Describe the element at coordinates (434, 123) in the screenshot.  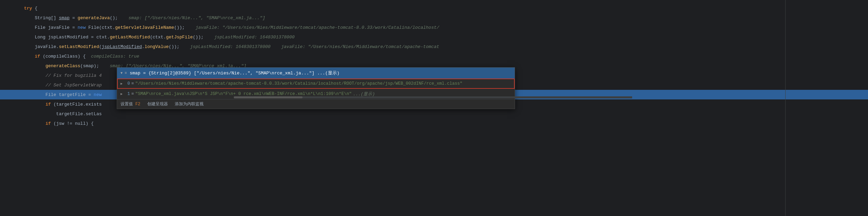
I see `code-line-13: if (jsw != null) {` at that location.